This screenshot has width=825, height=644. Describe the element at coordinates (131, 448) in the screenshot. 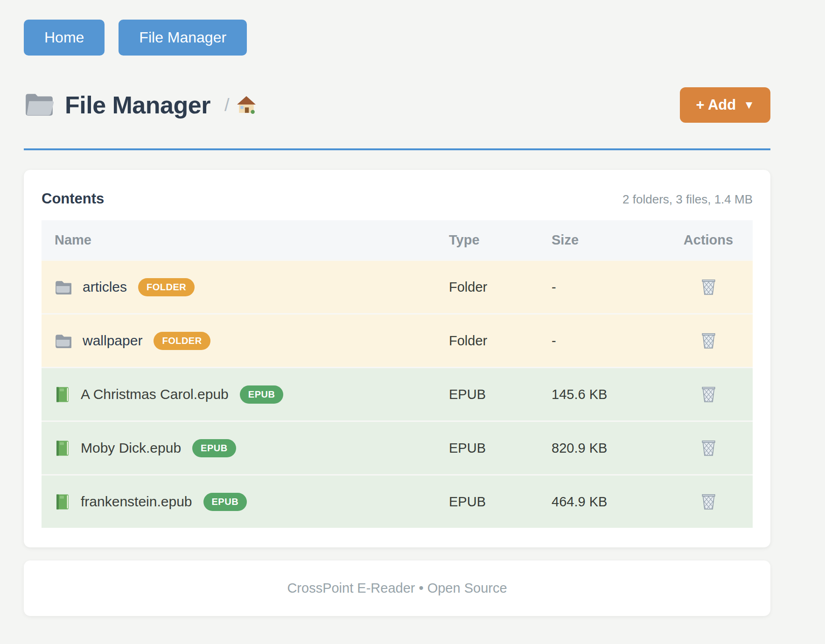

I see `file-name: Moby Dick.epub` at that location.